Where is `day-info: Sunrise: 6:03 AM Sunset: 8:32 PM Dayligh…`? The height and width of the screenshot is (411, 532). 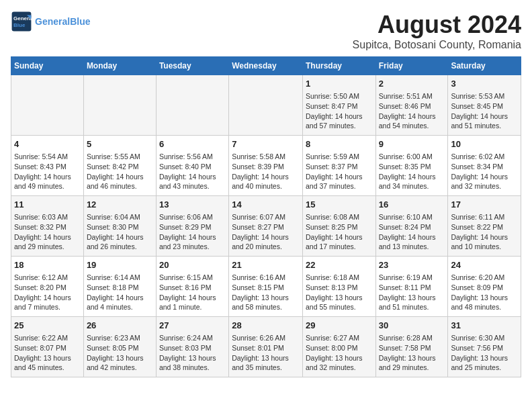
day-info: Sunrise: 6:03 AM Sunset: 8:32 PM Dayligh… is located at coordinates (47, 232).